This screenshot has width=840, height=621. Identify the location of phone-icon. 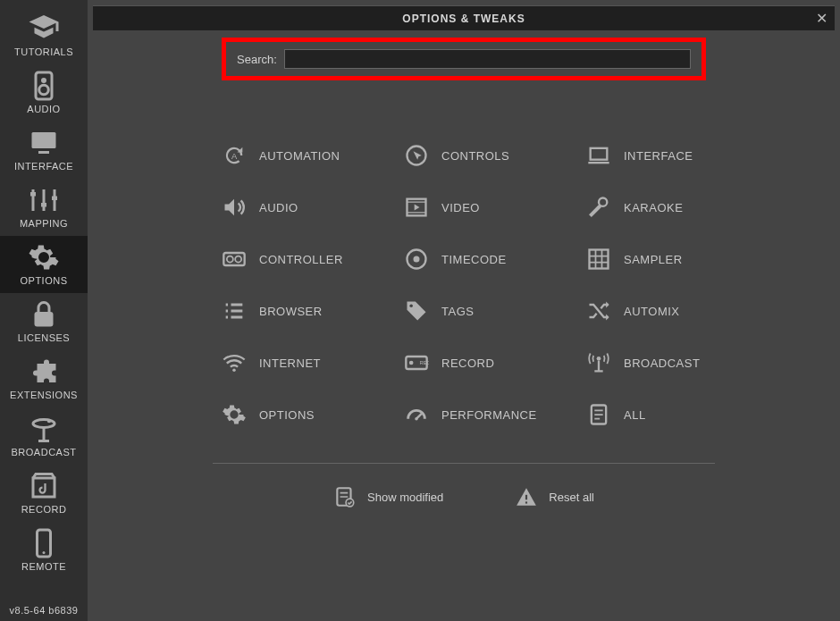
(44, 543).